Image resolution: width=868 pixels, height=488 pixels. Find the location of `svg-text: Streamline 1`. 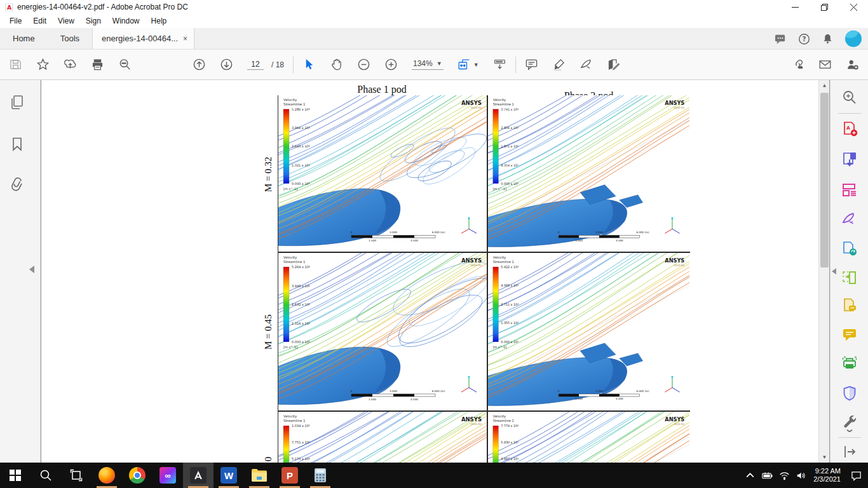

svg-text: Streamline 1 is located at coordinates (503, 262).